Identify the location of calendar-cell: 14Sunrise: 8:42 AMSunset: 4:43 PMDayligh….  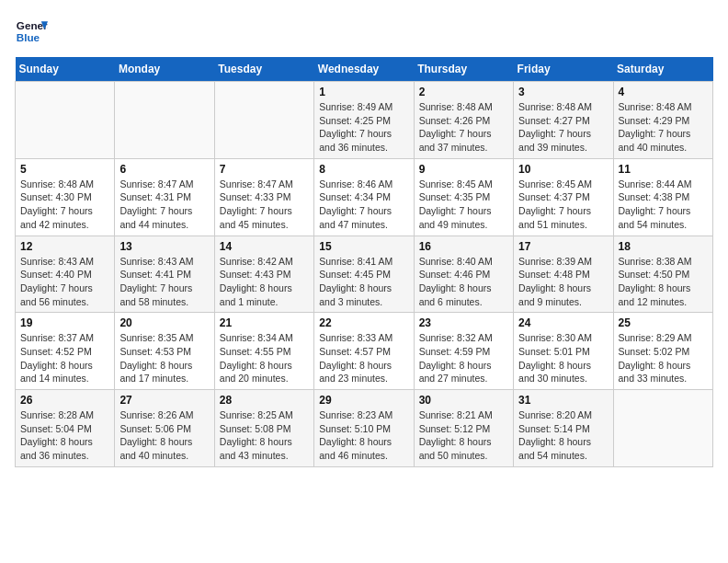
(264, 274).